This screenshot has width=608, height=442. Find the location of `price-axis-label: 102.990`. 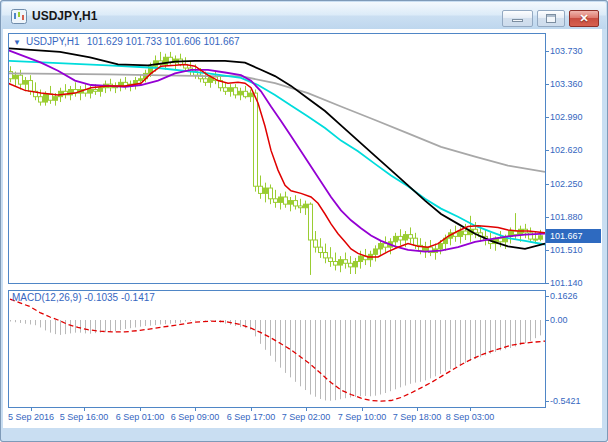

price-axis-label: 102.990 is located at coordinates (566, 117).